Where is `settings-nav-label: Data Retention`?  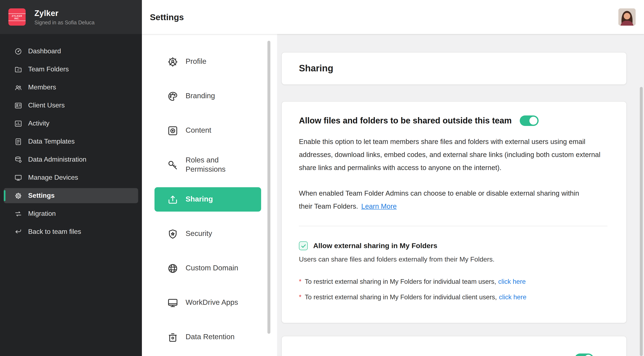
settings-nav-label: Data Retention is located at coordinates (210, 337).